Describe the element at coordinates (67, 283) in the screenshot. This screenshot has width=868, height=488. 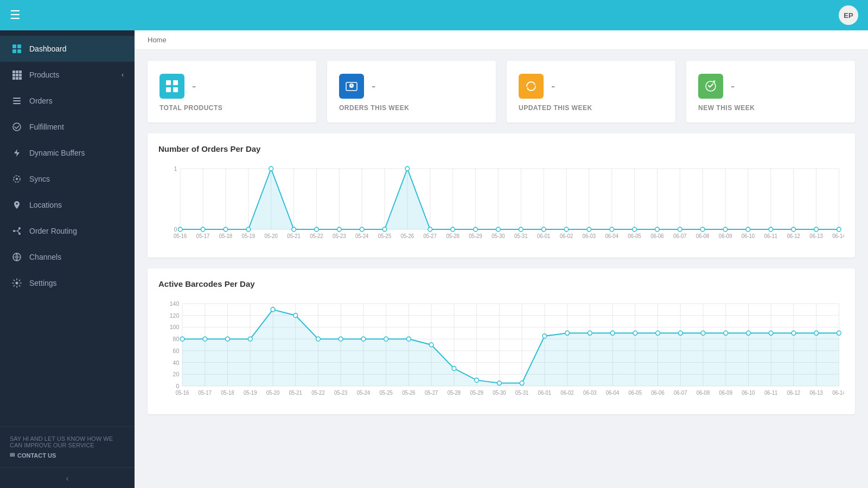
I see `sidebar-item-settings: Settings` at that location.